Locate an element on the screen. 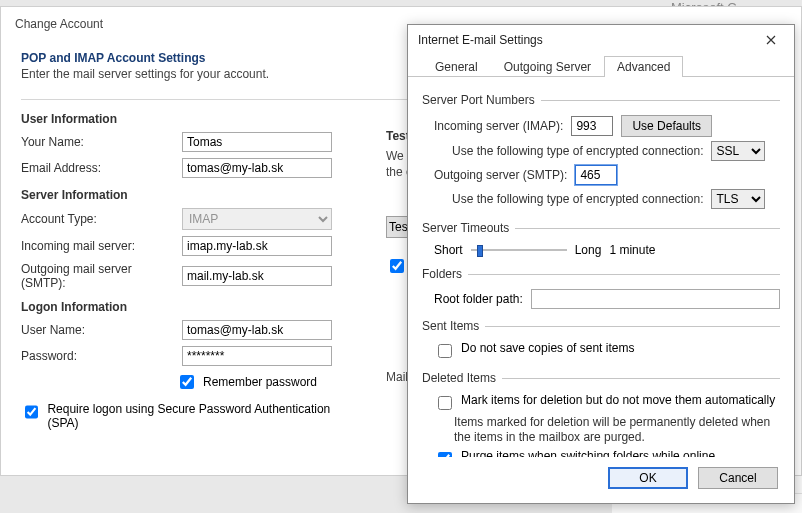 This screenshot has width=802, height=513. ok-button: OK is located at coordinates (648, 478).